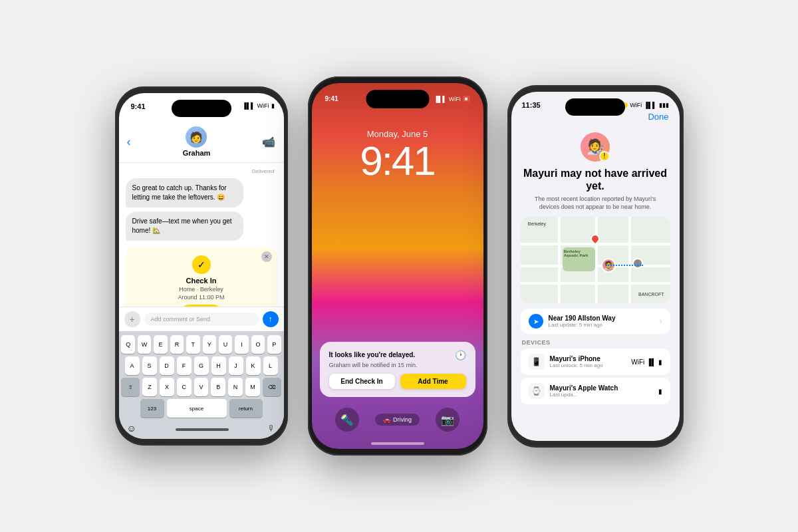 The width and height of the screenshot is (798, 532). I want to click on notif-icon: 🕐, so click(460, 355).